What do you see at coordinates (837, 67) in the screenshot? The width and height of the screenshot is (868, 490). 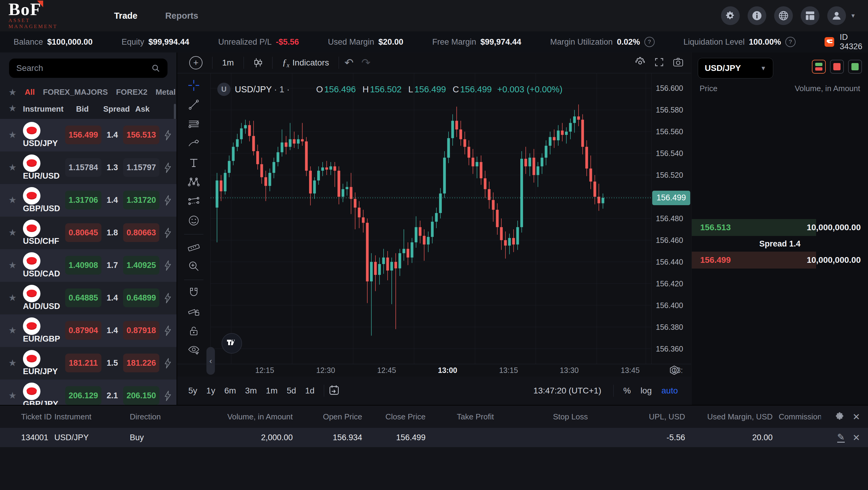 I see `view-sell-button` at bounding box center [837, 67].